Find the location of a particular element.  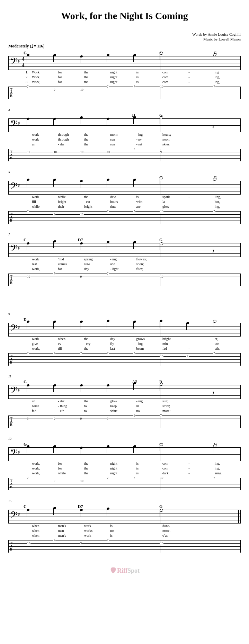

lyric-syllable: no is located at coordinates (123, 531).